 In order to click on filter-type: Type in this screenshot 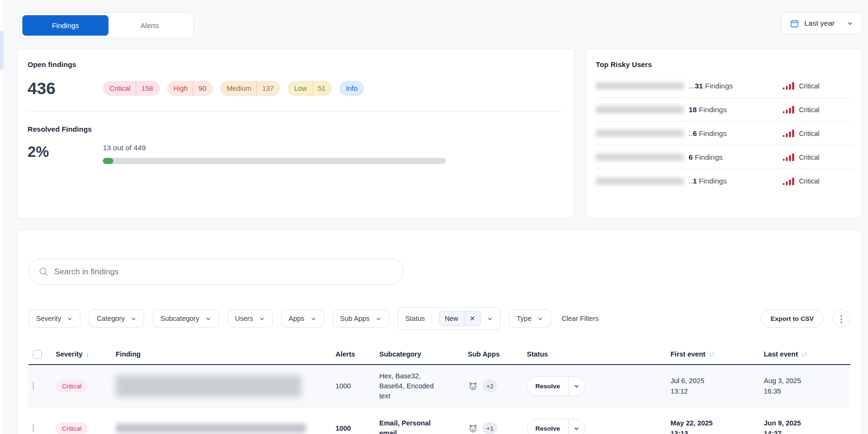, I will do `click(530, 318)`.